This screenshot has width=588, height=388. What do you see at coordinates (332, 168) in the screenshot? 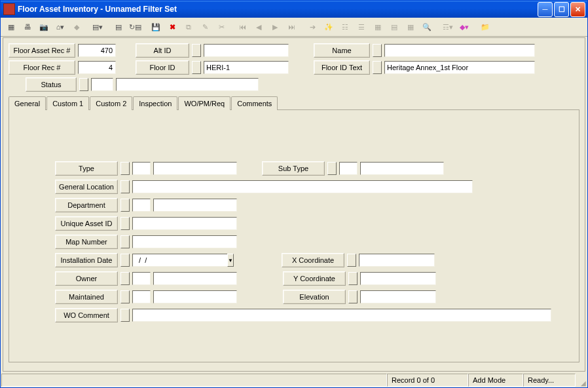
I see `subtype-picker` at bounding box center [332, 168].